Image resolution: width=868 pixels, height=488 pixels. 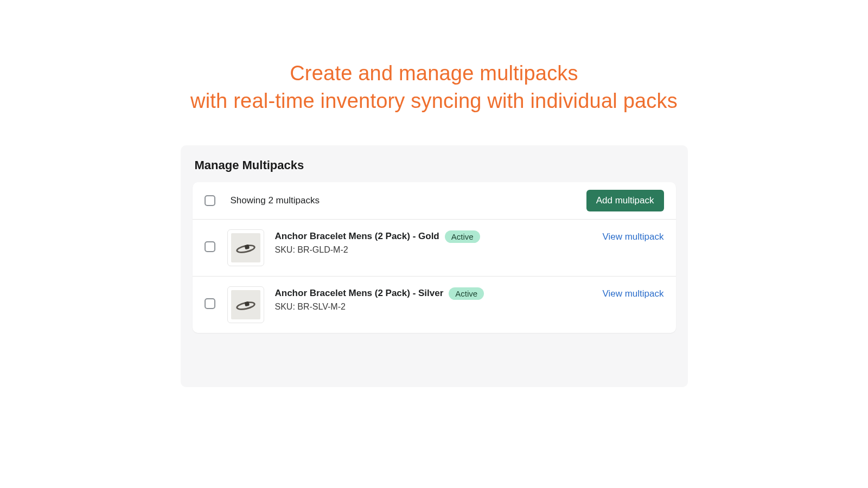 I want to click on card-header-row: Showing 2 multipacks Add multipack, so click(x=434, y=201).